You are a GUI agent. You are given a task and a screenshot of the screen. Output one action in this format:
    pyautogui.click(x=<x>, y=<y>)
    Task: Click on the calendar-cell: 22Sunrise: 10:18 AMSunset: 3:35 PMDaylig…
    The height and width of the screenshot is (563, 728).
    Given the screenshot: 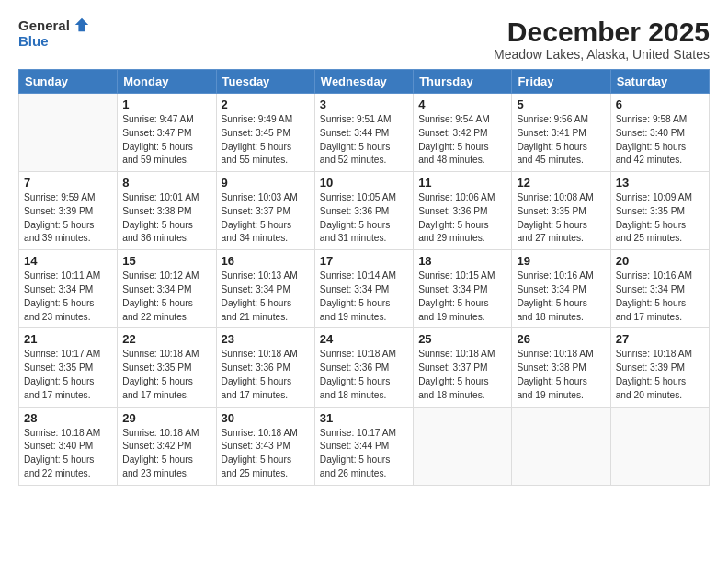 What is the action you would take?
    pyautogui.click(x=167, y=368)
    